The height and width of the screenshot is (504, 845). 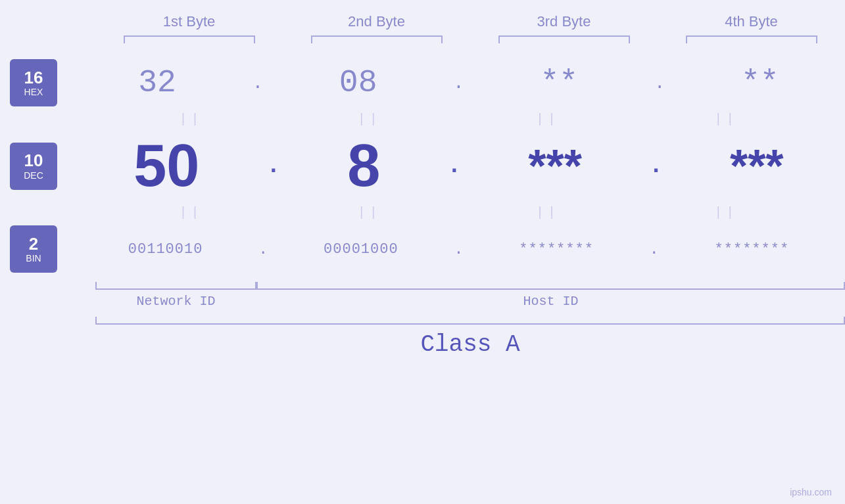 I want to click on equals-row-2: || || || ||, so click(x=422, y=213).